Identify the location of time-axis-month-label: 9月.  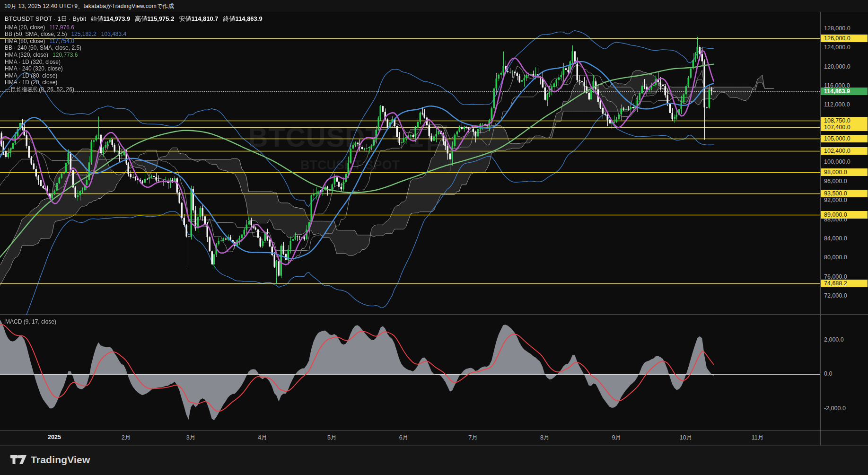
(617, 438).